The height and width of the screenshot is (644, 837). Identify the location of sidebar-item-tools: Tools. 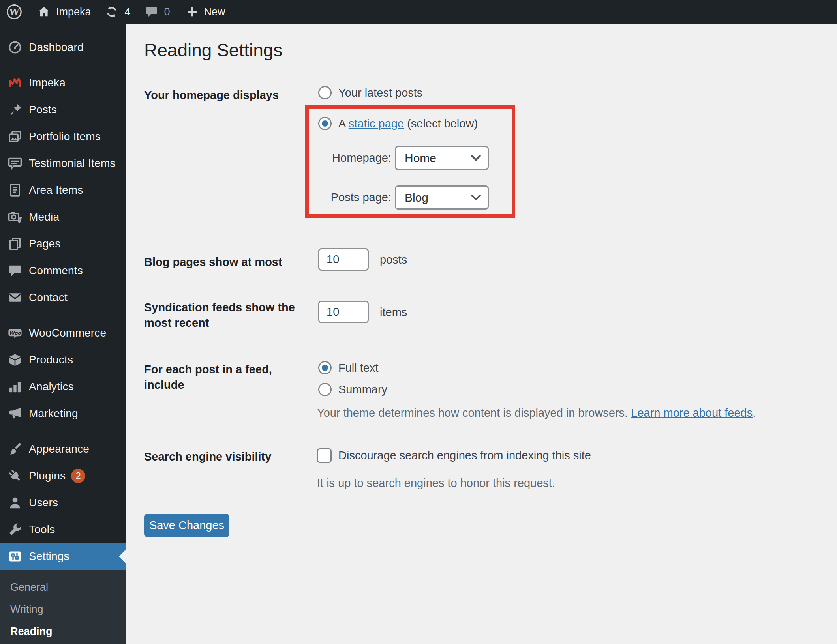
(63, 530).